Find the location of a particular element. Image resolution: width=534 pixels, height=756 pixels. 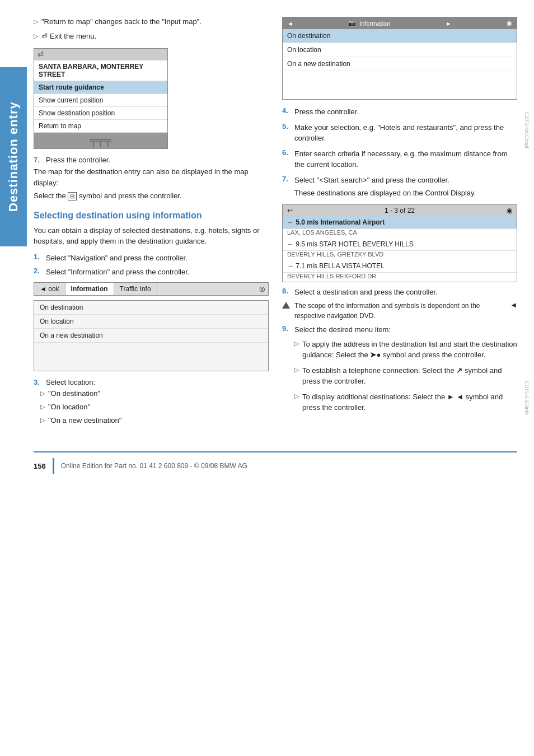

result-count: 1 - 3 of 22 is located at coordinates (400, 211).